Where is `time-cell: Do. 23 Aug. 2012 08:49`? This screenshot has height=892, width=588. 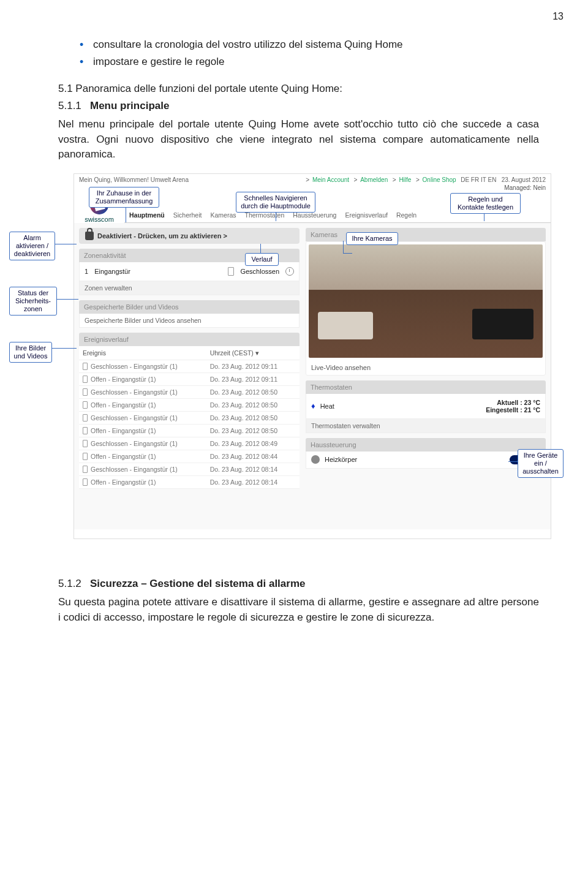 time-cell: Do. 23 Aug. 2012 08:49 is located at coordinates (253, 444).